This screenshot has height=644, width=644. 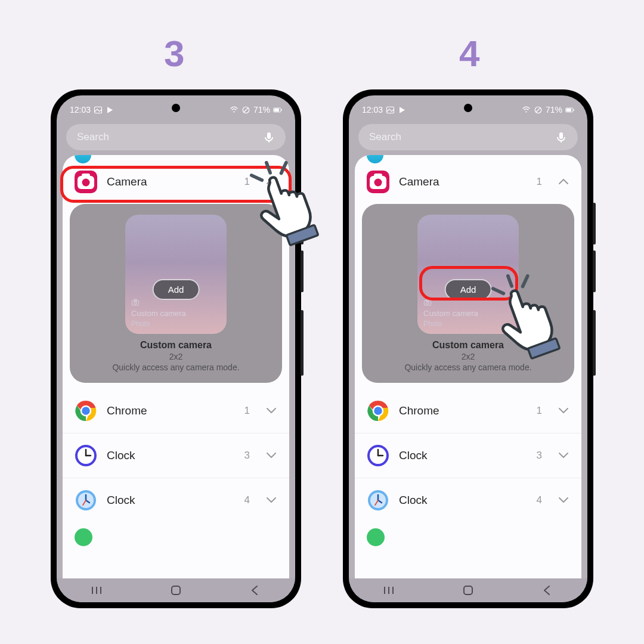 What do you see at coordinates (86, 500) in the screenshot?
I see `clock-google-icon` at bounding box center [86, 500].